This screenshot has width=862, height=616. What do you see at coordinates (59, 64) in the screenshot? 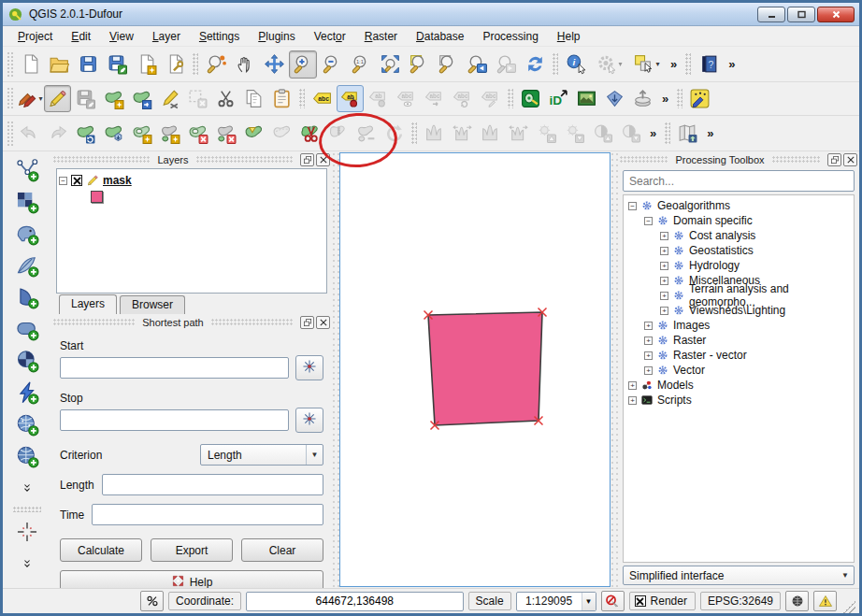
I see `open-project-button` at bounding box center [59, 64].